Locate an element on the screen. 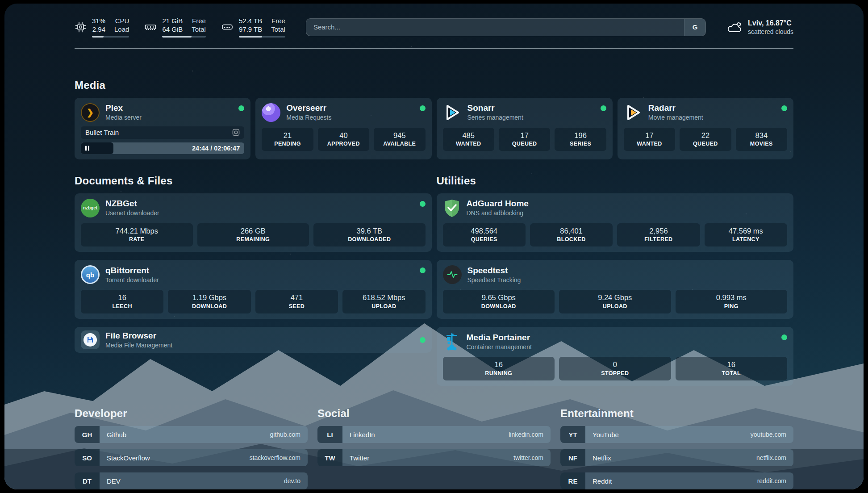 The image size is (868, 493). service-subtitle: Movie management is located at coordinates (676, 117).